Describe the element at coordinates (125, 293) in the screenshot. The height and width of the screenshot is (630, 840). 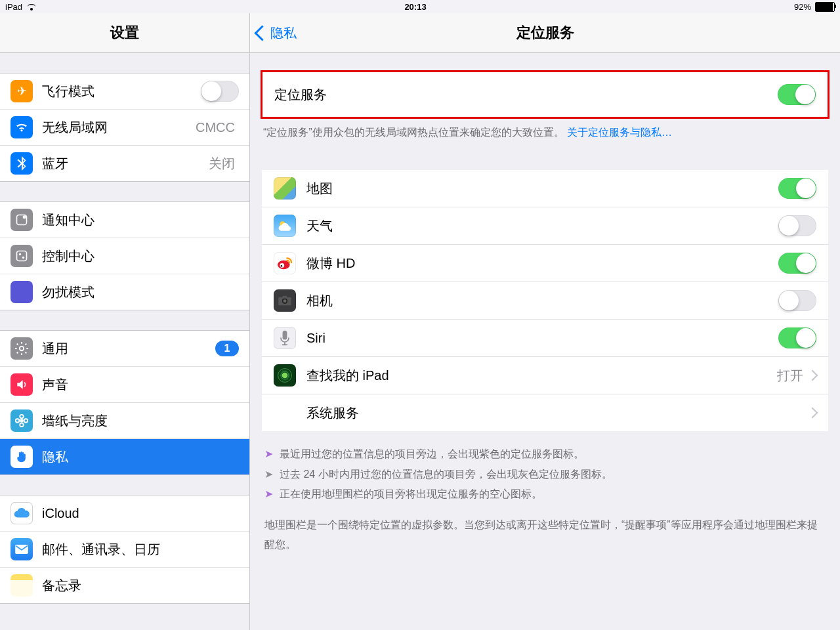
I see `sidebar-item-dnd: 勿扰模式` at that location.